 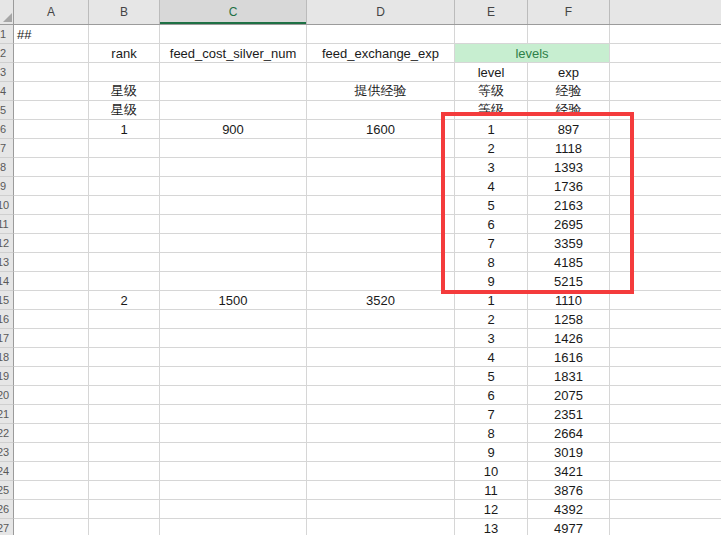 I want to click on cell-A12, so click(x=52, y=244).